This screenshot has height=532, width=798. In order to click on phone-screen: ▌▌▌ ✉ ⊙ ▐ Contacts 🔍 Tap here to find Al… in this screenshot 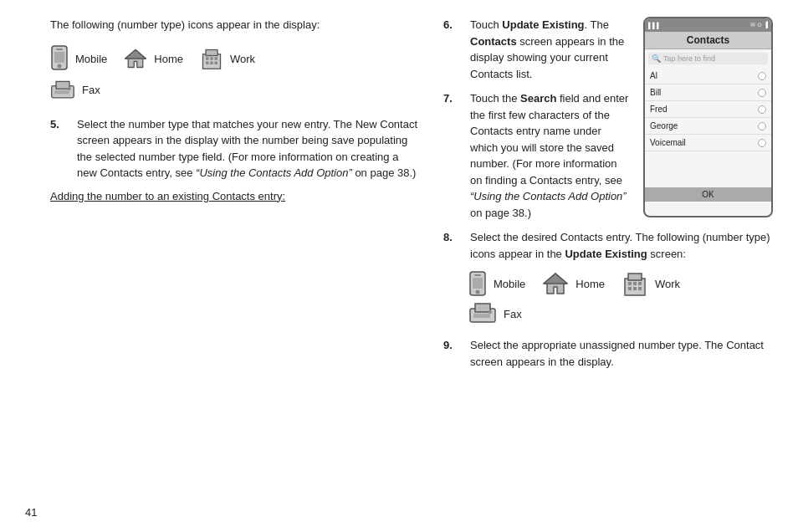, I will do `click(708, 117)`.